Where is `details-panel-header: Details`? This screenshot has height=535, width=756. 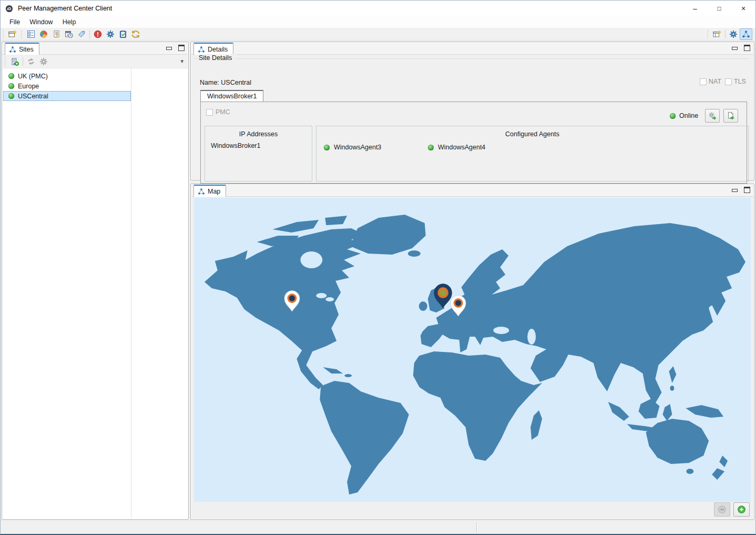
details-panel-header: Details is located at coordinates (472, 48).